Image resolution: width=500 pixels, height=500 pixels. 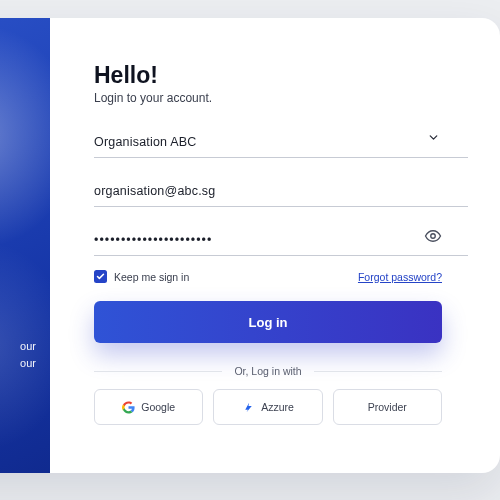 I want to click on google-button: Google, so click(x=148, y=407).